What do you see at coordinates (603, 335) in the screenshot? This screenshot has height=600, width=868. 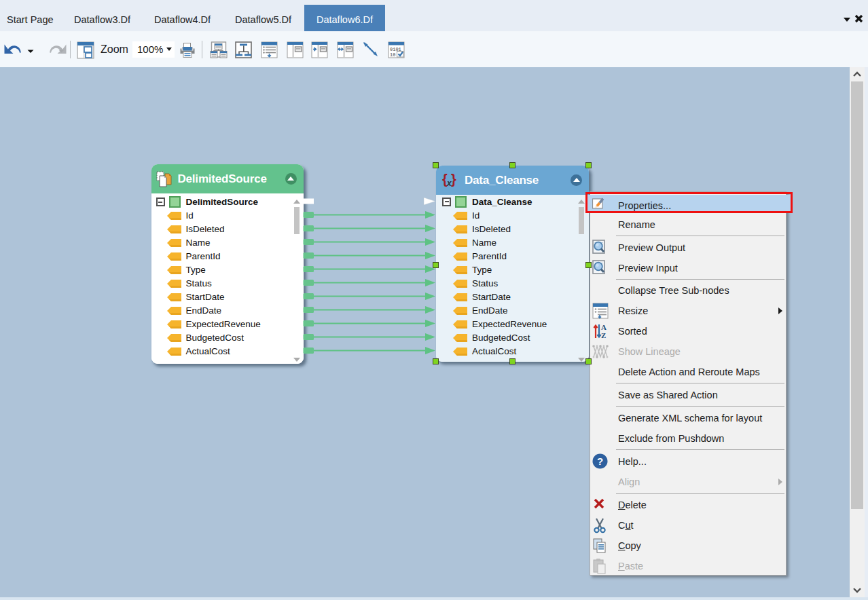 I see `svg-text: Z` at bounding box center [603, 335].